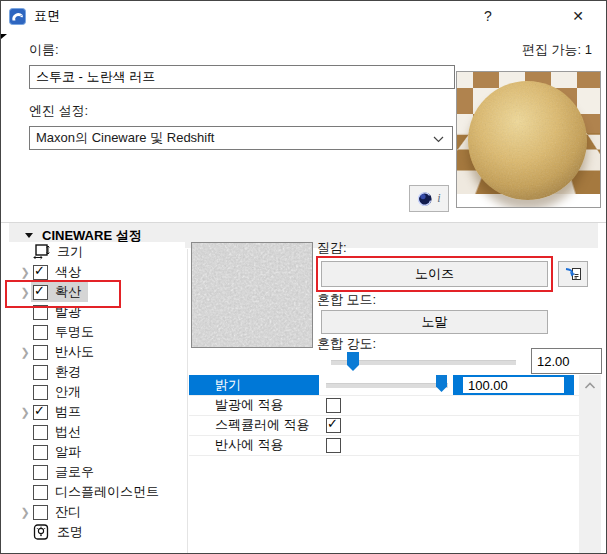 This screenshot has width=607, height=554. I want to click on editable-count-label: 편집 가능: 1, so click(557, 50).